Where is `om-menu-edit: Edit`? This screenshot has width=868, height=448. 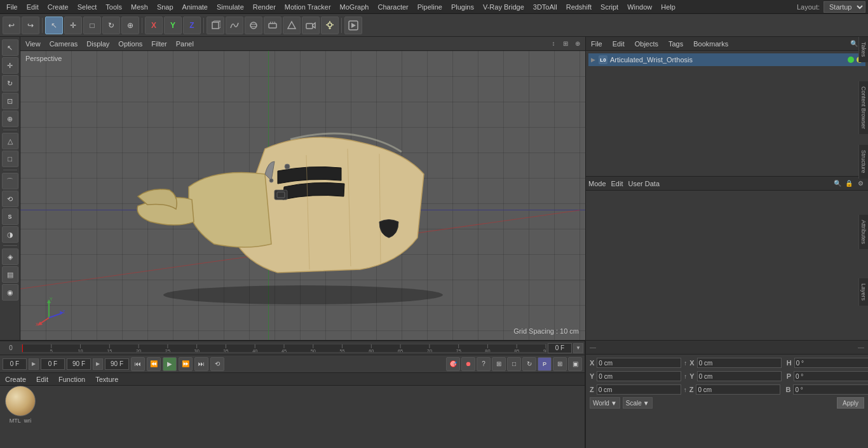 om-menu-edit: Edit is located at coordinates (619, 44).